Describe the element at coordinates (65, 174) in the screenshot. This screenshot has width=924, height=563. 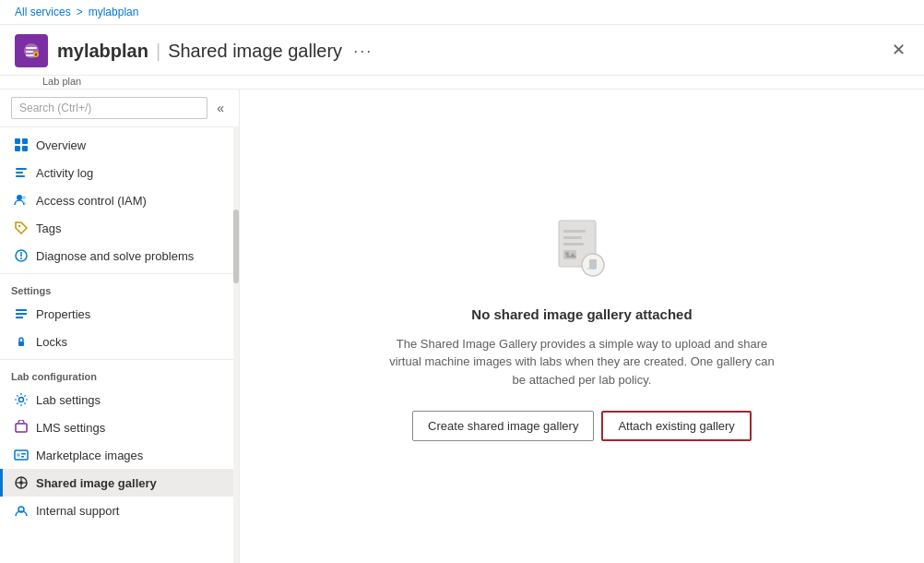
I see `sidebar-item-activity-log-label: Activity log` at that location.